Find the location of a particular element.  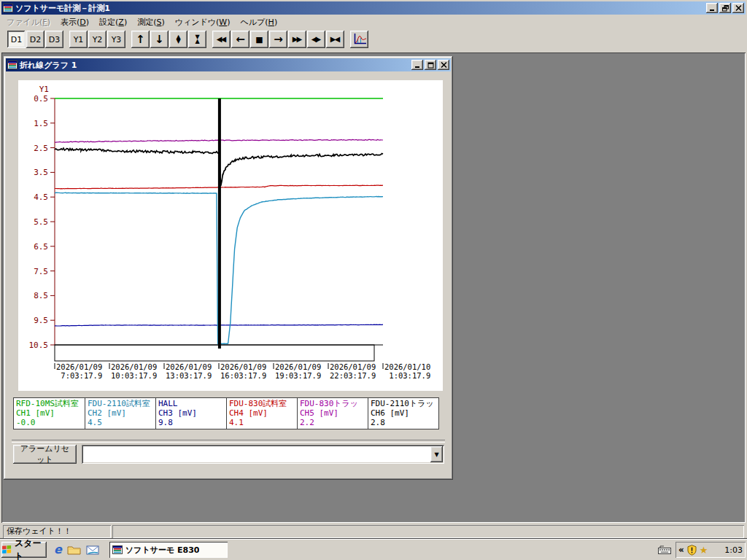

minimize-button is located at coordinates (712, 8).